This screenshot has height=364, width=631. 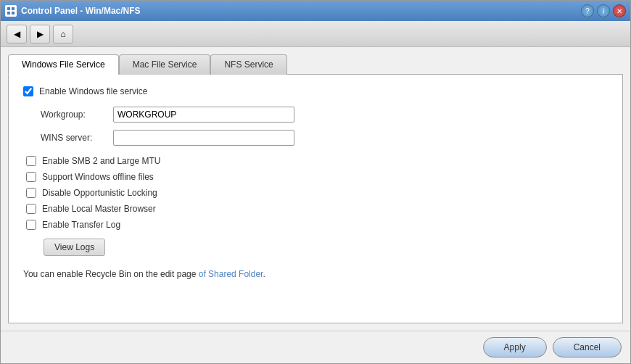 What do you see at coordinates (31, 161) in the screenshot?
I see `enable-smb2-checkbox` at bounding box center [31, 161].